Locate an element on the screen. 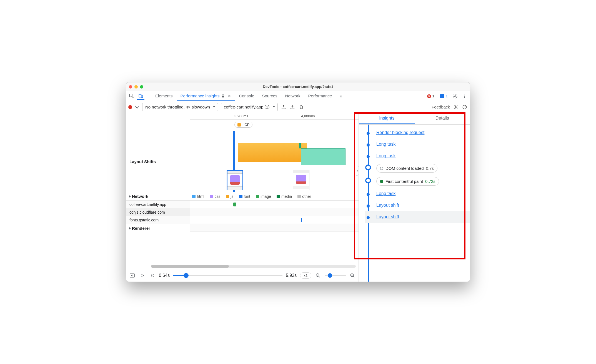 The width and height of the screenshot is (596, 364). flask-icon is located at coordinates (223, 96).